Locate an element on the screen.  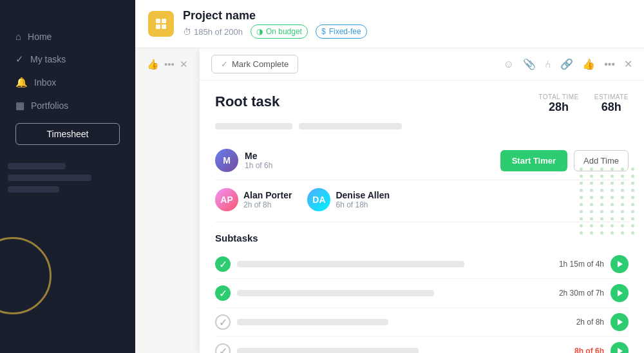
subtask-time-4: 8h of 6h is located at coordinates (575, 350).